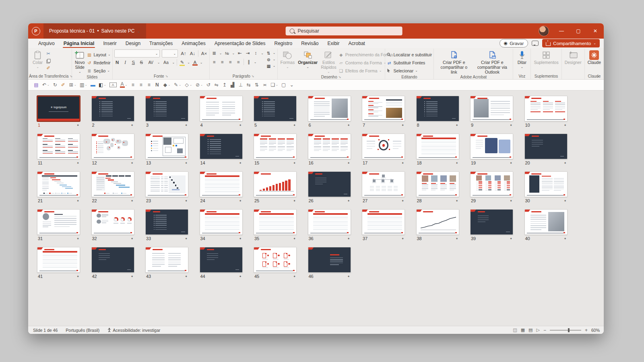 The image size is (644, 362). What do you see at coordinates (182, 62) in the screenshot?
I see `highlight-color-button: ✎` at bounding box center [182, 62].